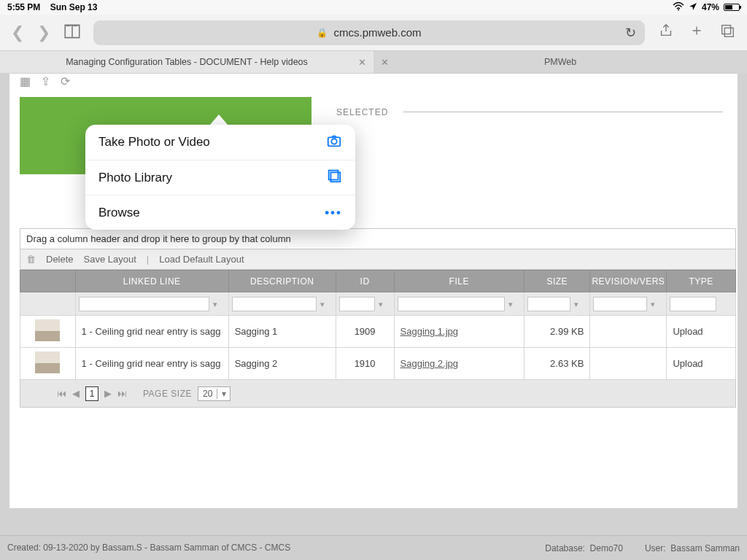  What do you see at coordinates (378, 304) in the screenshot?
I see `filter-row: ▾ ▾ ▾ ▾ ▾ ▾` at bounding box center [378, 304].